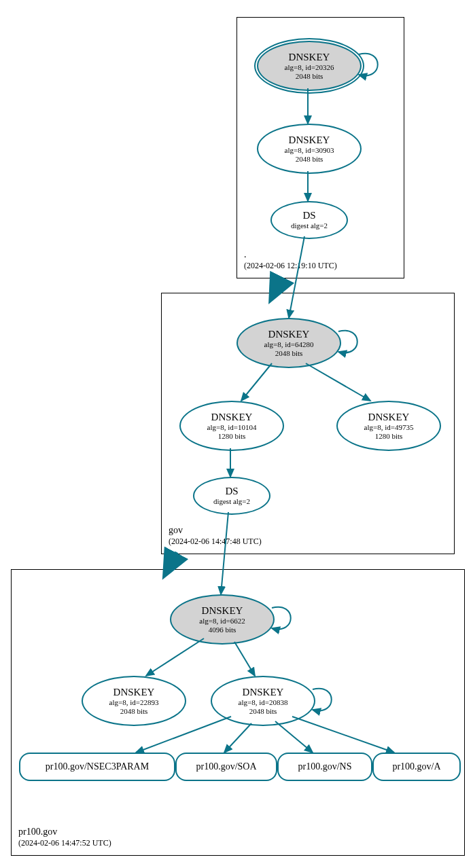  What do you see at coordinates (290, 344) in the screenshot?
I see `node-line1: alg=8, id=64280` at bounding box center [290, 344].